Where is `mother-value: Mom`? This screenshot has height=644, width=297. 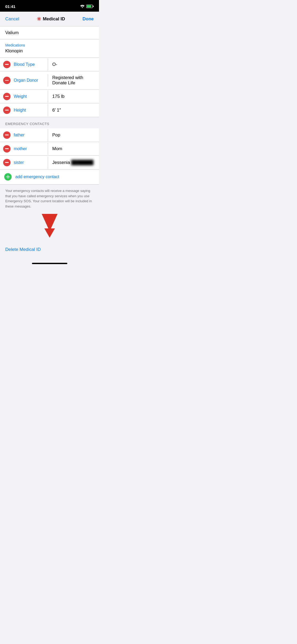
mother-value: Mom is located at coordinates (57, 149).